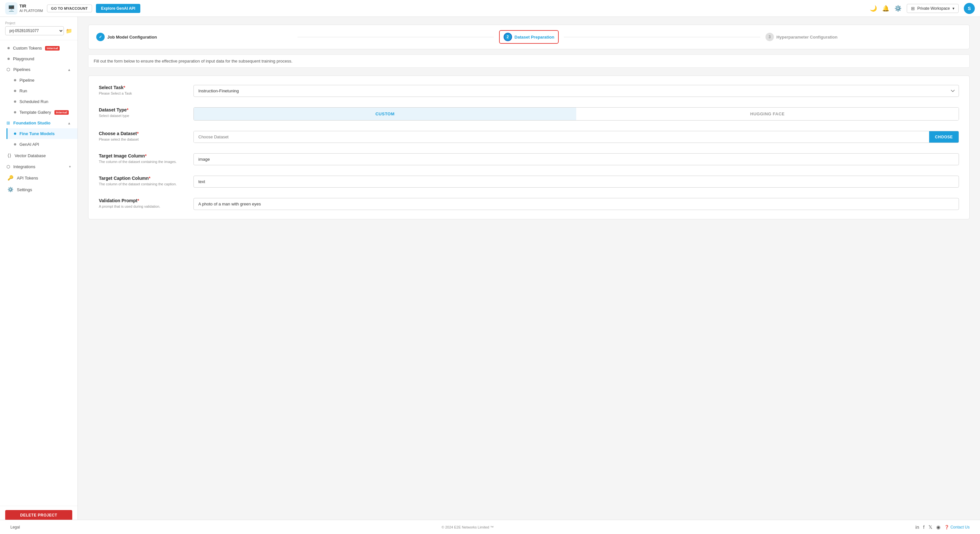 This screenshot has width=980, height=534. What do you see at coordinates (141, 162) in the screenshot?
I see `target-image-sublabel: The column of the dataset containing the…` at bounding box center [141, 162].